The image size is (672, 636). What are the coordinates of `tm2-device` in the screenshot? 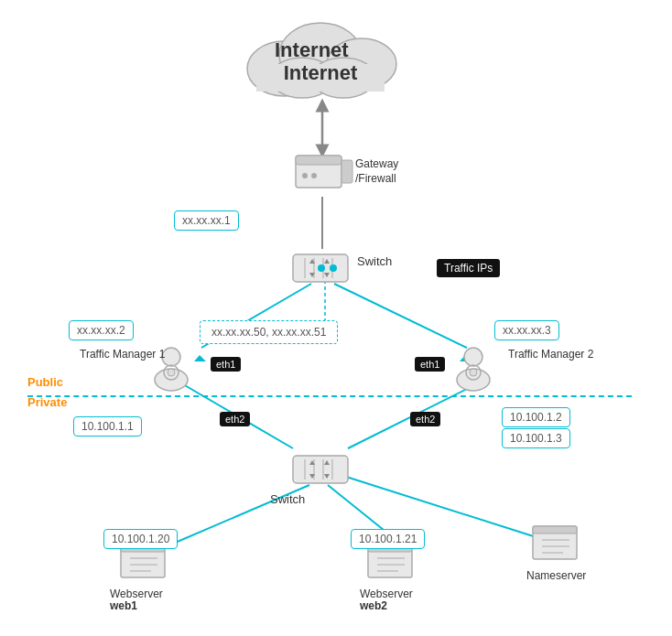 It's located at (474, 370).